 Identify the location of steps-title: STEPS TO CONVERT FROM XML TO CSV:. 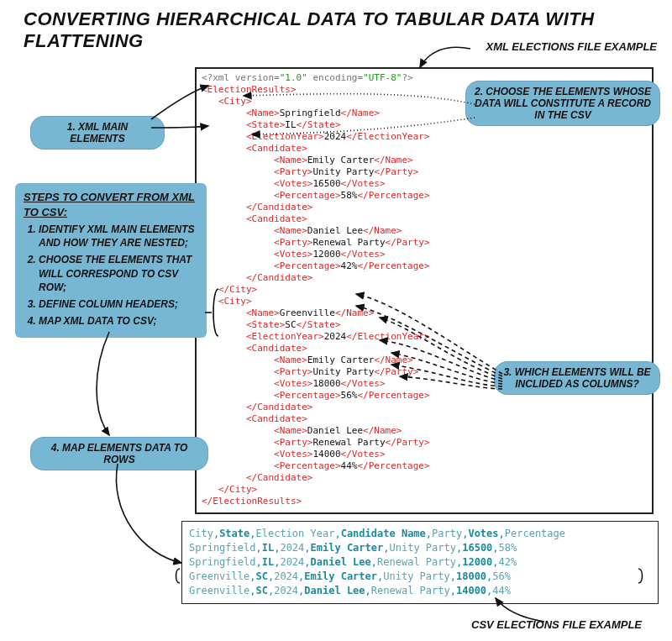
(111, 205).